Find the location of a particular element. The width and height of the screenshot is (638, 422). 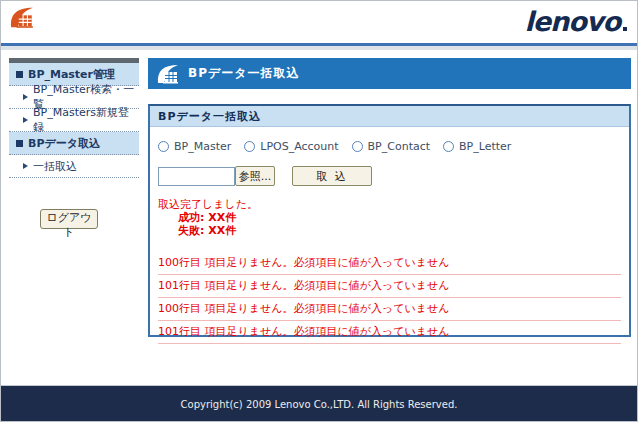

radio-bp-master is located at coordinates (164, 146).